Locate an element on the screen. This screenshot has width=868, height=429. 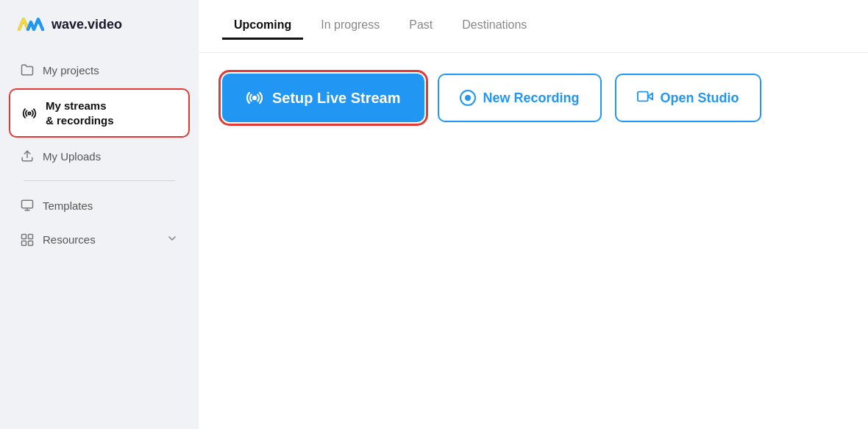
logo-icon is located at coordinates (31, 24).